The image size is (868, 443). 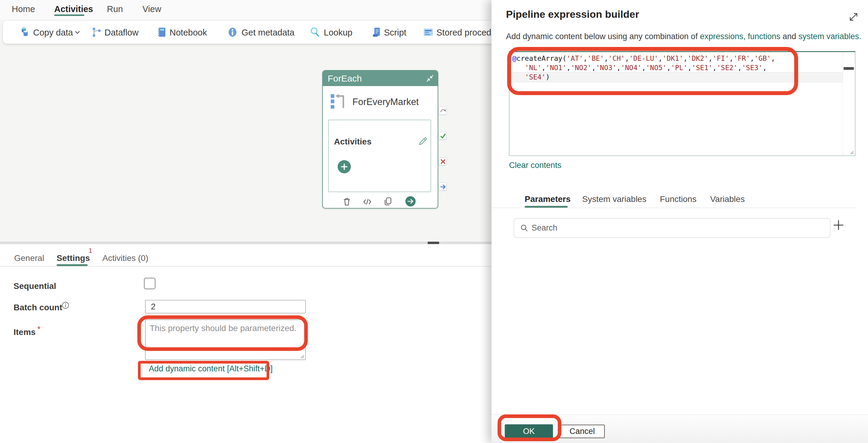 What do you see at coordinates (73, 9) in the screenshot?
I see `menu-activities: Activities` at bounding box center [73, 9].